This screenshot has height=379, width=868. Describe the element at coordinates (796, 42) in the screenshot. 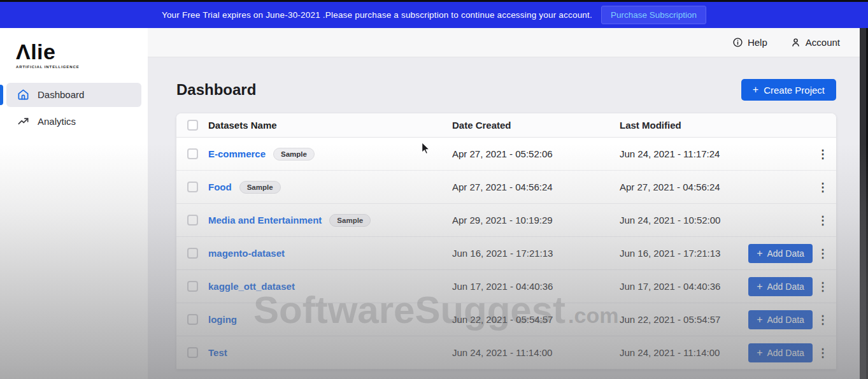

I see `person-icon` at that location.